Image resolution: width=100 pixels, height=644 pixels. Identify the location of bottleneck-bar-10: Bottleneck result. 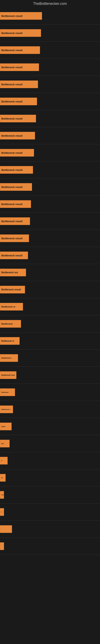
(16, 170).